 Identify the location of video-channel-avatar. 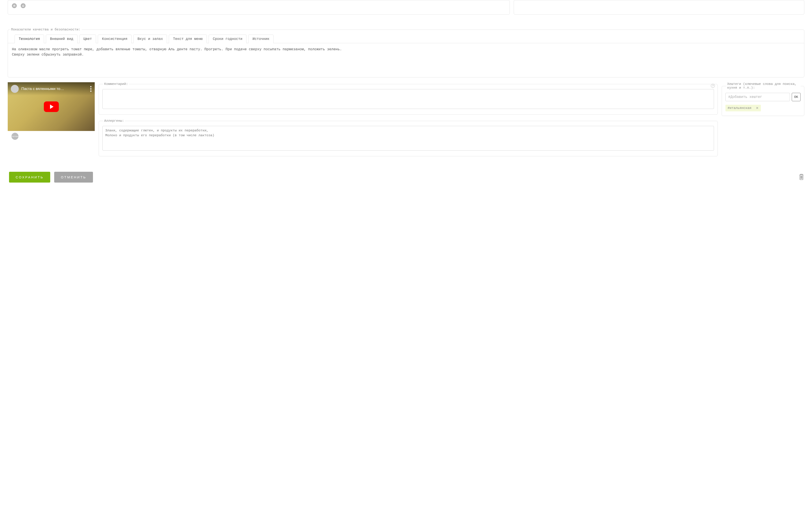
(15, 89).